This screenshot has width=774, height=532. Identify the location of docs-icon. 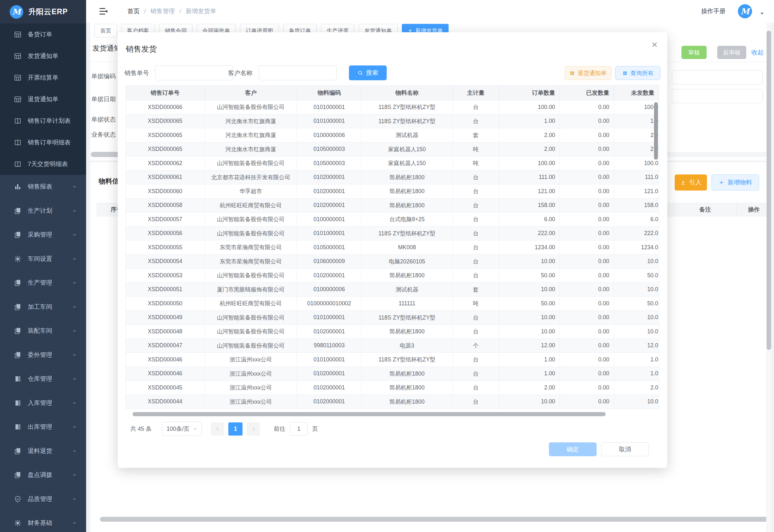
(18, 307).